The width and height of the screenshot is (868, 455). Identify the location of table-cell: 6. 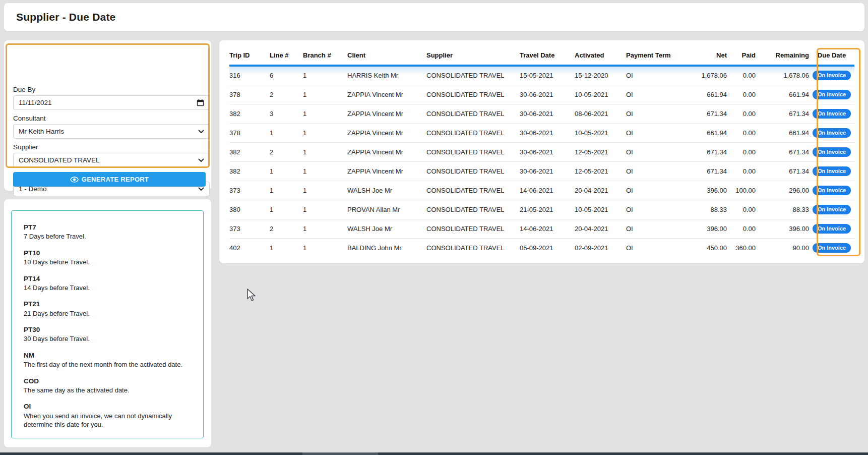
(286, 75).